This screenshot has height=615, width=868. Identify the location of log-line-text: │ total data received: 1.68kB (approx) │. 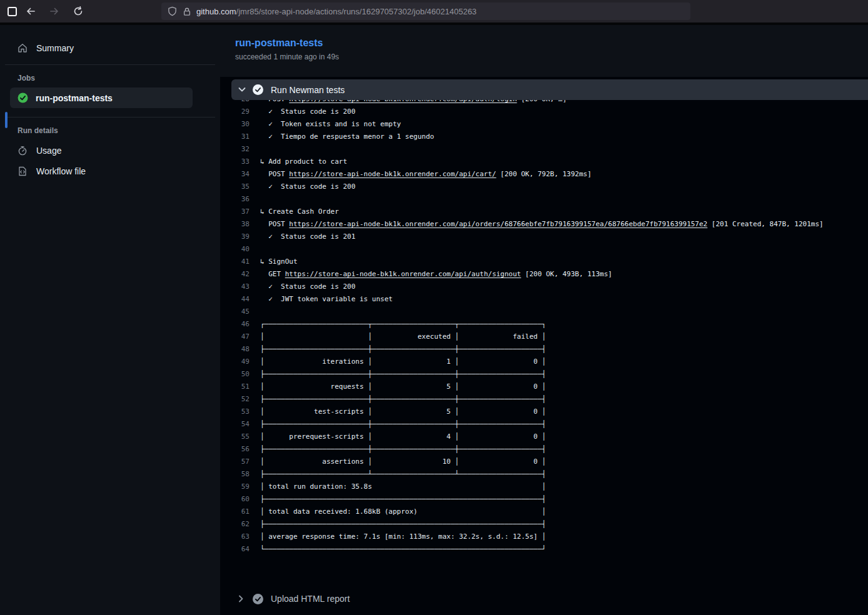
(564, 512).